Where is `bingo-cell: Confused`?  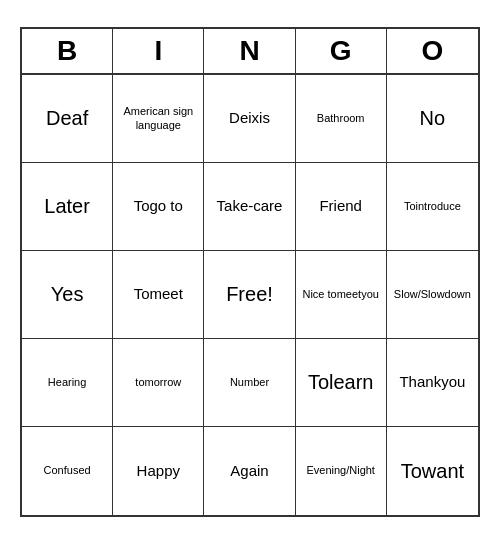
bingo-cell: Confused is located at coordinates (68, 471).